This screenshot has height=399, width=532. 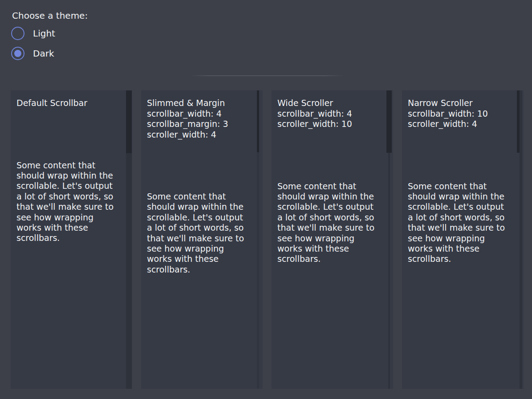 What do you see at coordinates (521, 240) in the screenshot?
I see `vertical-scrollbar-track` at bounding box center [521, 240].